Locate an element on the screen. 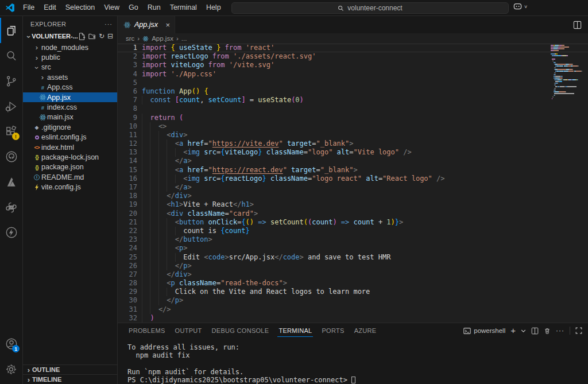  file-label: eslint.config.js is located at coordinates (64, 137).